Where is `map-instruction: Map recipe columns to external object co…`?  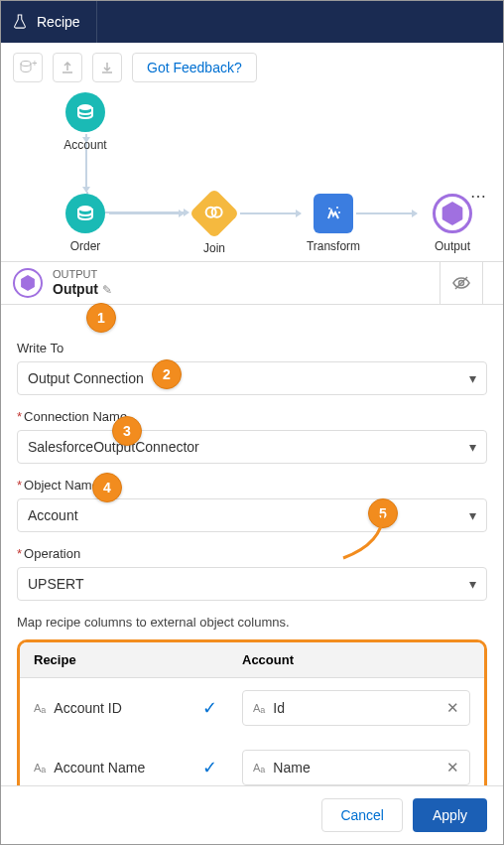 map-instruction: Map recipe columns to external object co… is located at coordinates (252, 622).